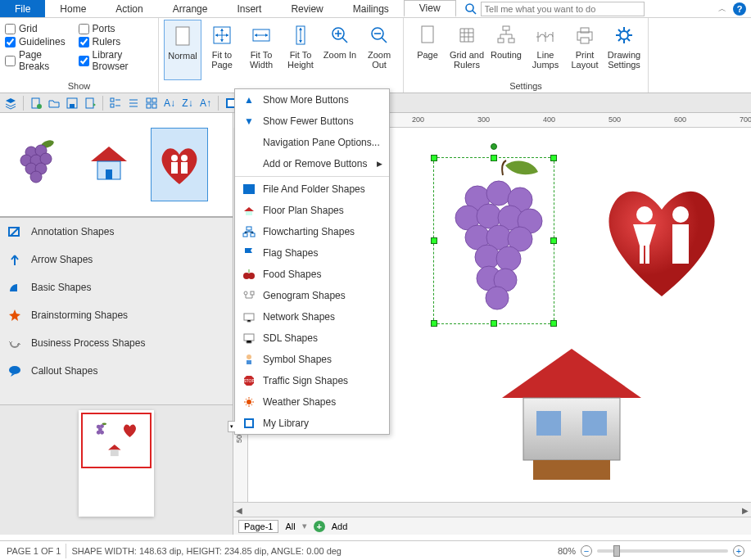 The width and height of the screenshot is (751, 560). What do you see at coordinates (572, 414) in the screenshot?
I see `canvas-house` at bounding box center [572, 414].